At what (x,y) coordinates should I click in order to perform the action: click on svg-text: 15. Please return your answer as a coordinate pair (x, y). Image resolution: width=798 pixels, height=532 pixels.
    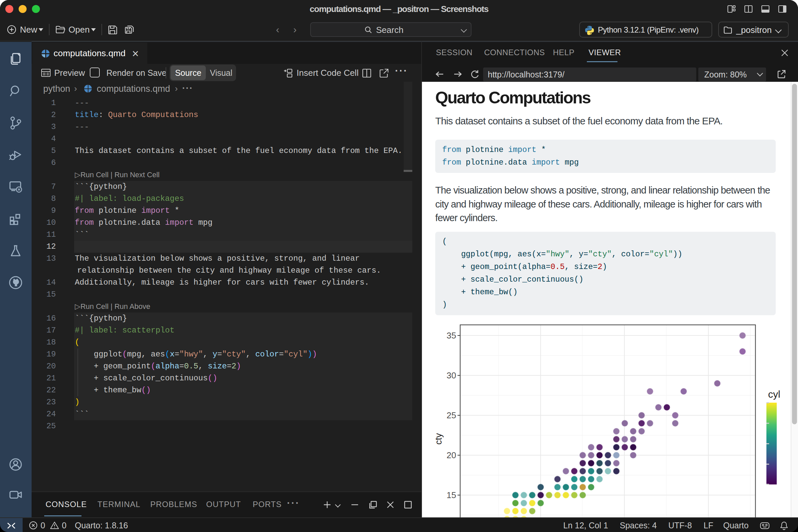
    Looking at the image, I should click on (451, 495).